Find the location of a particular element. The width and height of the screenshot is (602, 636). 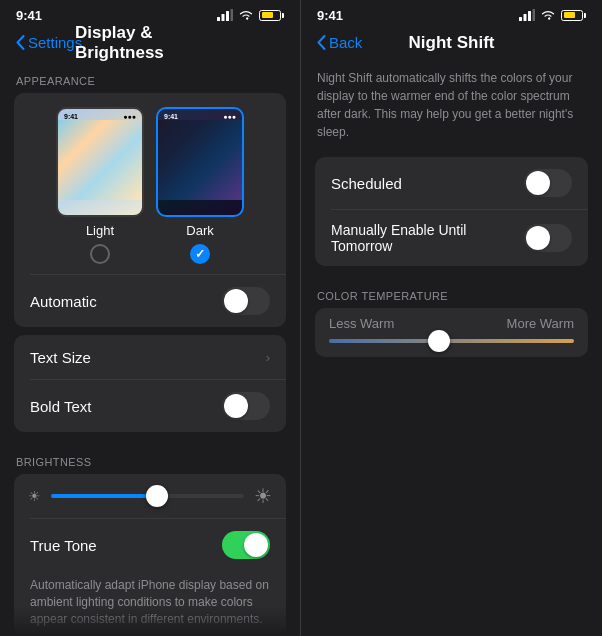

manually-enable-toggle is located at coordinates (548, 238).